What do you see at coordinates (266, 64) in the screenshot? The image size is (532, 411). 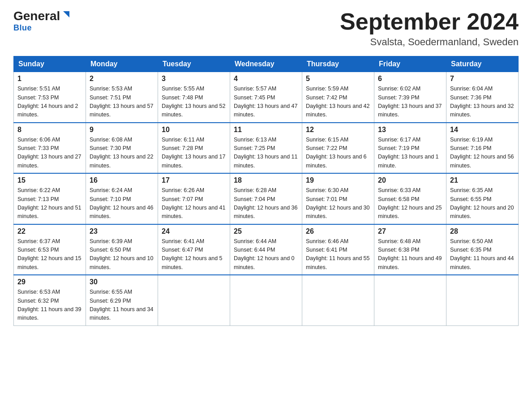 I see `weekday-header-row: SundayMondayTuesdayWednesdayThursdayFrid…` at bounding box center [266, 64].